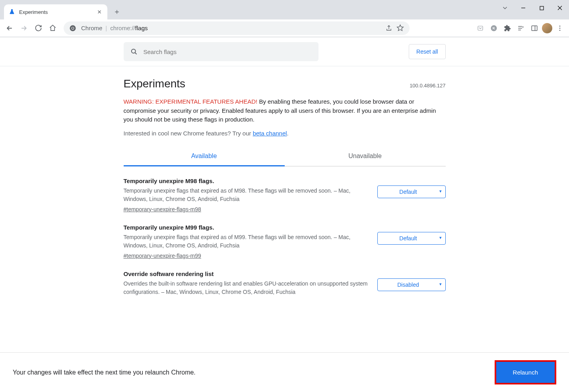 Image resolution: width=569 pixels, height=392 pixels. What do you see at coordinates (560, 28) in the screenshot?
I see `menu-dots-icon` at bounding box center [560, 28].